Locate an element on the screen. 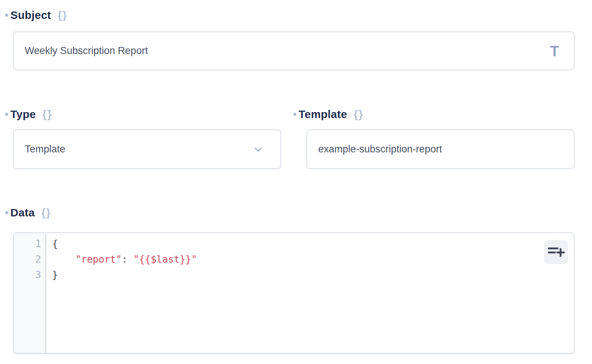  line-number: 2 is located at coordinates (30, 259).